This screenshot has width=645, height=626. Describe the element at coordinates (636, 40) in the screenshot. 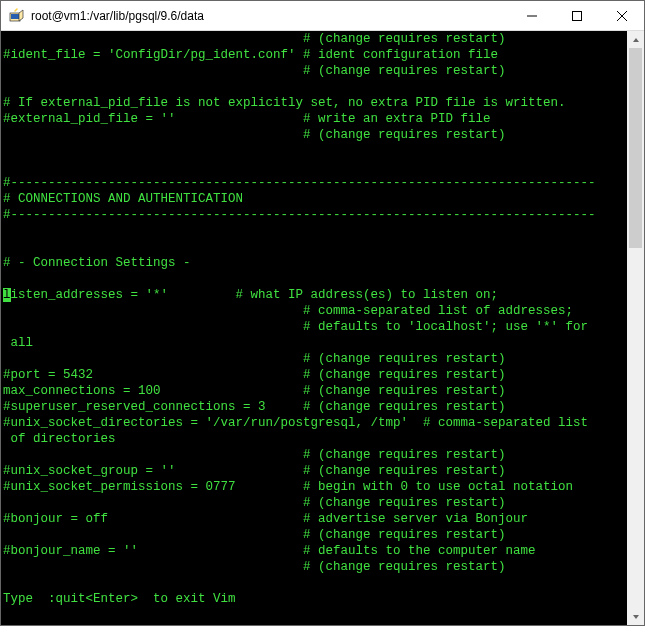

I see `scroll-up-button` at that location.